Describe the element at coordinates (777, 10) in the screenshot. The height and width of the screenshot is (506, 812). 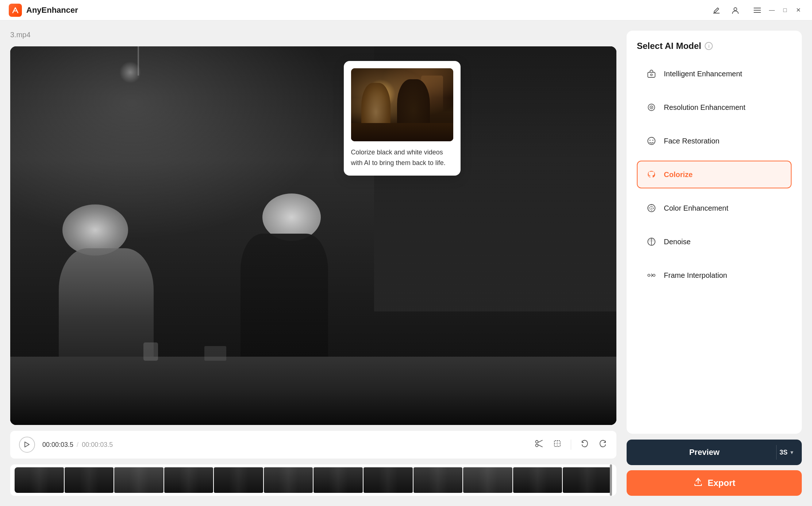
I see `window-controls: — □ ✕` at that location.